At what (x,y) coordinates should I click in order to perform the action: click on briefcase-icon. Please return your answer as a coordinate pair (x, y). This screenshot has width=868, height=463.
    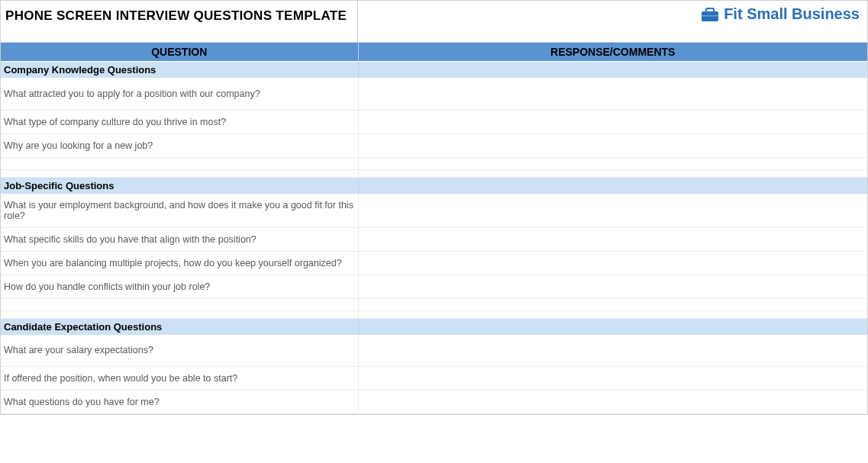
    Looking at the image, I should click on (710, 14).